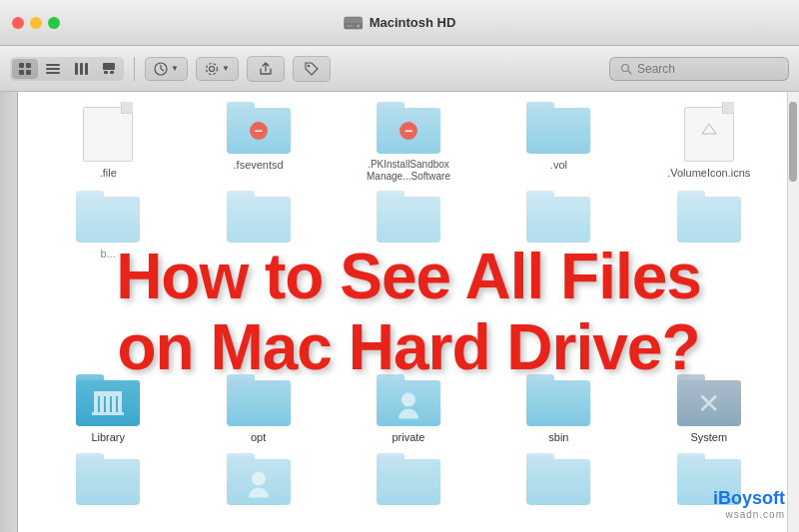 The width and height of the screenshot is (799, 532). I want to click on system-folder-icon: ✕, so click(709, 400).